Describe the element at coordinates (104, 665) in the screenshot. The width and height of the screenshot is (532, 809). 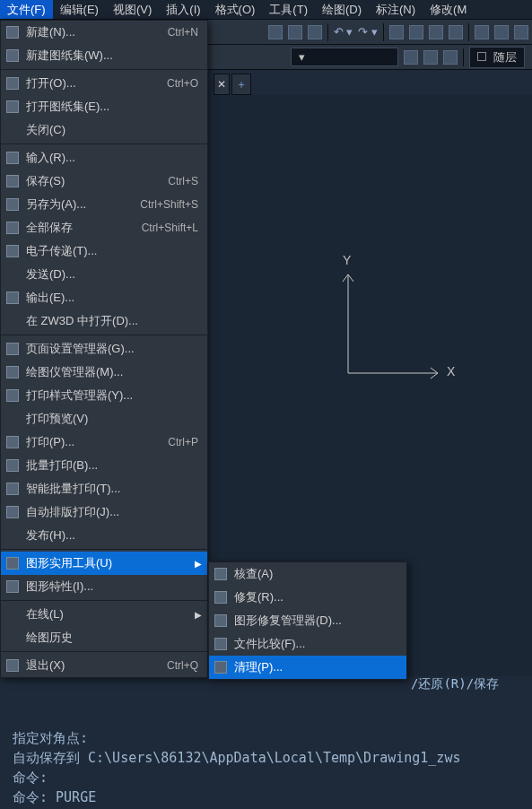
I see `menu-item: 退出(X)Ctrl+Q` at that location.